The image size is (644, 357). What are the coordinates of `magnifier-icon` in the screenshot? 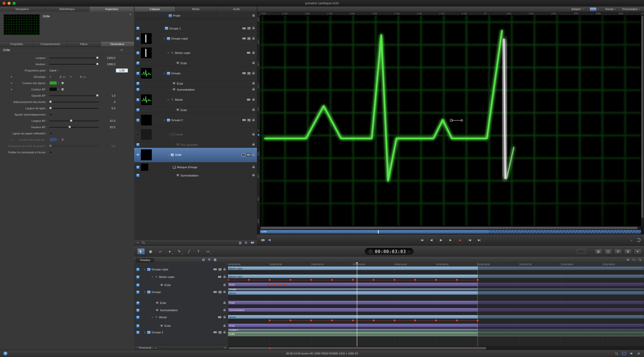 It's located at (640, 260).